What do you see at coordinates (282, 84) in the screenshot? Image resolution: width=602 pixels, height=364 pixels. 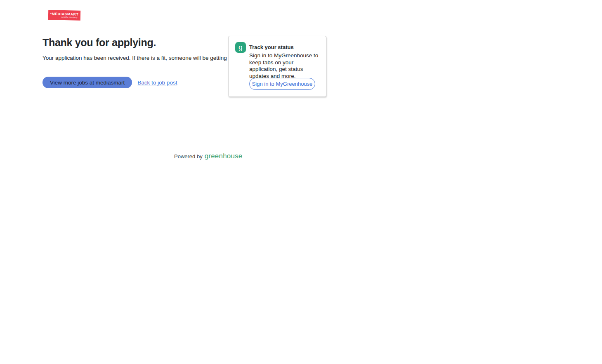 I see `signin-mygreenhouse-button: Sign in to MyGreenhouse` at bounding box center [282, 84].